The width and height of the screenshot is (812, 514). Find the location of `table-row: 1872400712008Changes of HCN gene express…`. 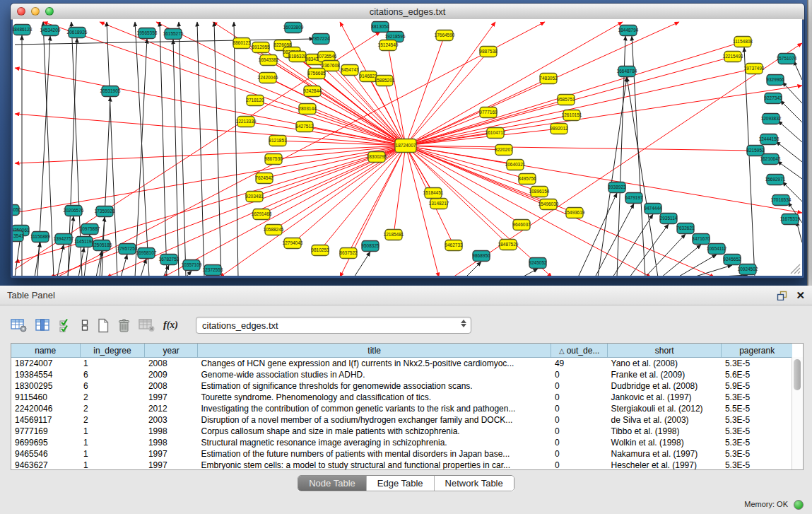

table-row: 1872400712008Changes of HCN gene express… is located at coordinates (401, 363).